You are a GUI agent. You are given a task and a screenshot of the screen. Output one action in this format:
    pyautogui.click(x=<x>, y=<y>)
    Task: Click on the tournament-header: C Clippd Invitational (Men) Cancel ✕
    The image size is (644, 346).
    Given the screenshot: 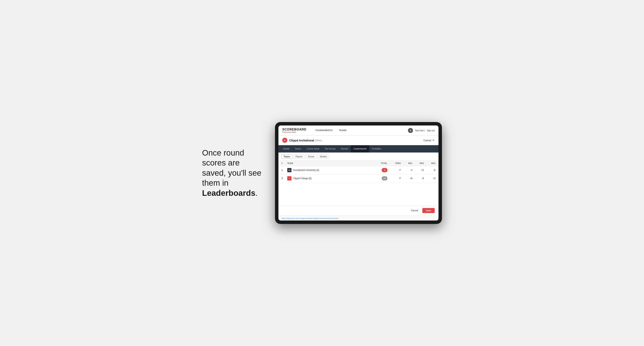 What is the action you would take?
    pyautogui.click(x=358, y=140)
    